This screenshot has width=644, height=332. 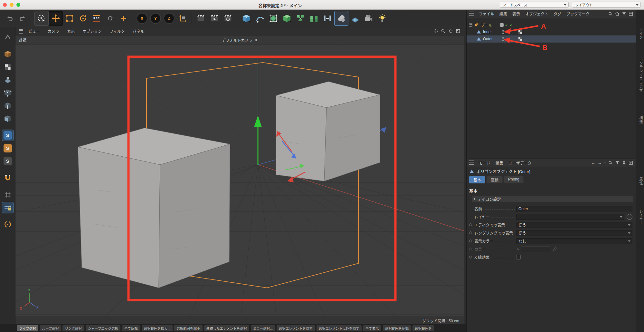 I want to click on solo-off-button: S, so click(x=8, y=161).